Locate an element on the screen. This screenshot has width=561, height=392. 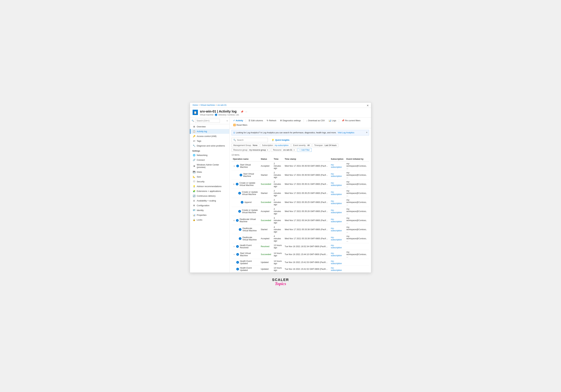
window-close-button: ✕ is located at coordinates (367, 106).